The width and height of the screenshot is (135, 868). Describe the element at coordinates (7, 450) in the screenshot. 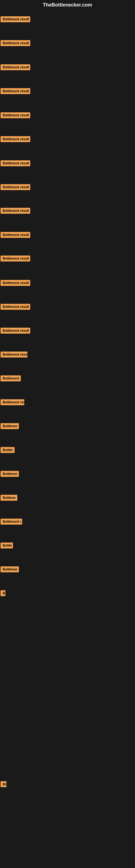

I see `bottleneck-badge: Bottler` at that location.